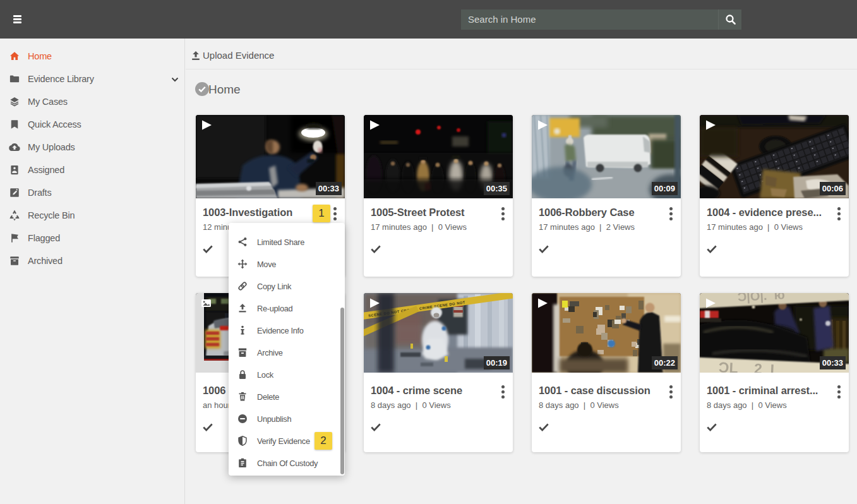 The width and height of the screenshot is (857, 504). What do you see at coordinates (746, 366) in the screenshot?
I see `svg-text: ƆL 2 I` at bounding box center [746, 366].